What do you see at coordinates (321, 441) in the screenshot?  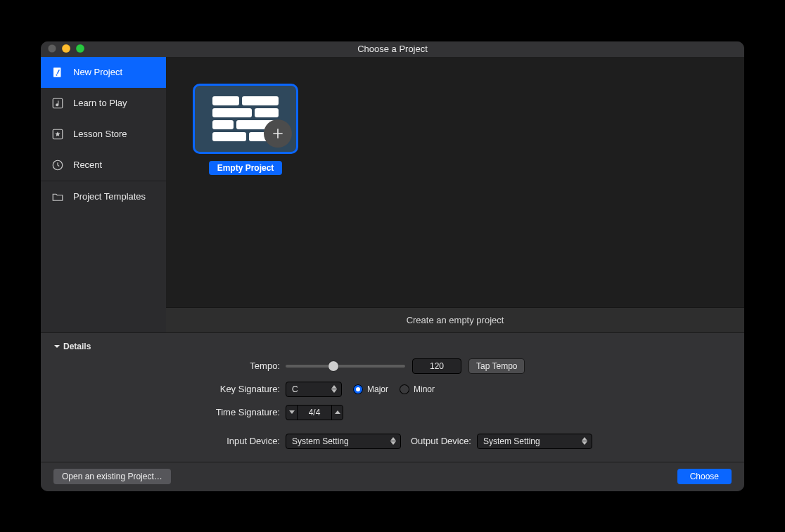 I see `input-device-value: System Setting` at bounding box center [321, 441].